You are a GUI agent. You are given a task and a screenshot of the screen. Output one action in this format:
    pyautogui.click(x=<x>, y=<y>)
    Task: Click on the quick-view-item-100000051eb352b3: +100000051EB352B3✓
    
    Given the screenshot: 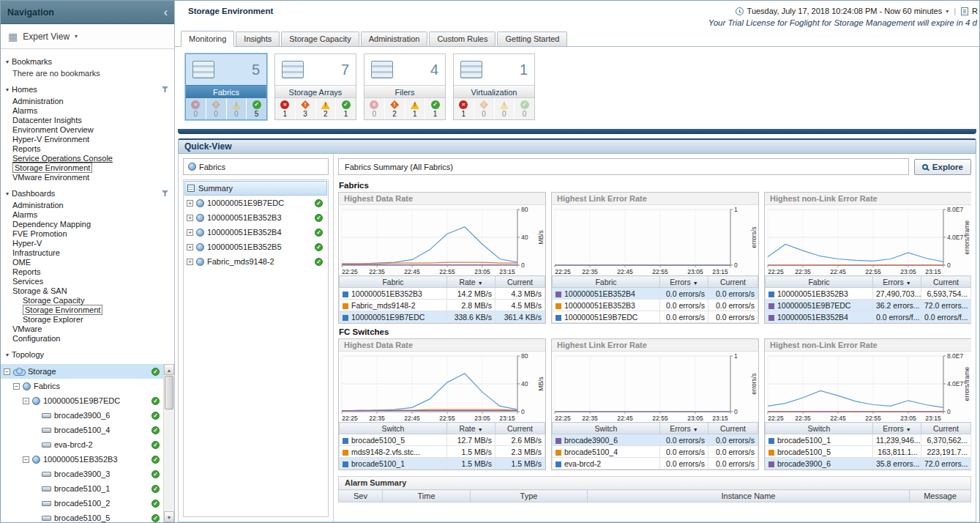 What is the action you would take?
    pyautogui.click(x=256, y=218)
    